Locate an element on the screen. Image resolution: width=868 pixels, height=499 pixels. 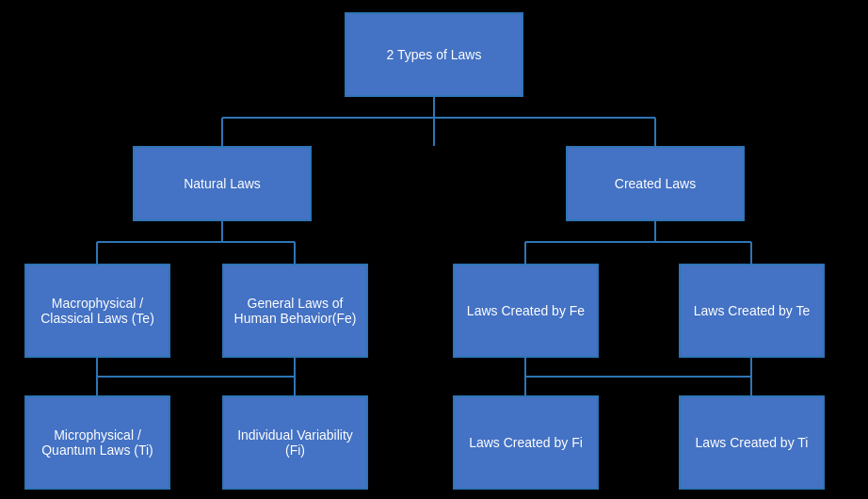
node-general-label: General Laws of Human Behavior(Fe) is located at coordinates (296, 311).